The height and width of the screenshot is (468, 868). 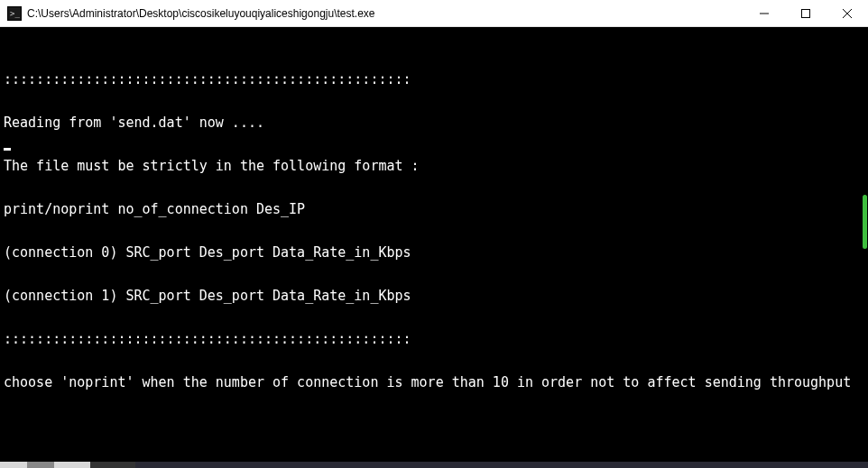 I want to click on console-line: Reading from 'send.dat' now ...., so click(x=434, y=123).